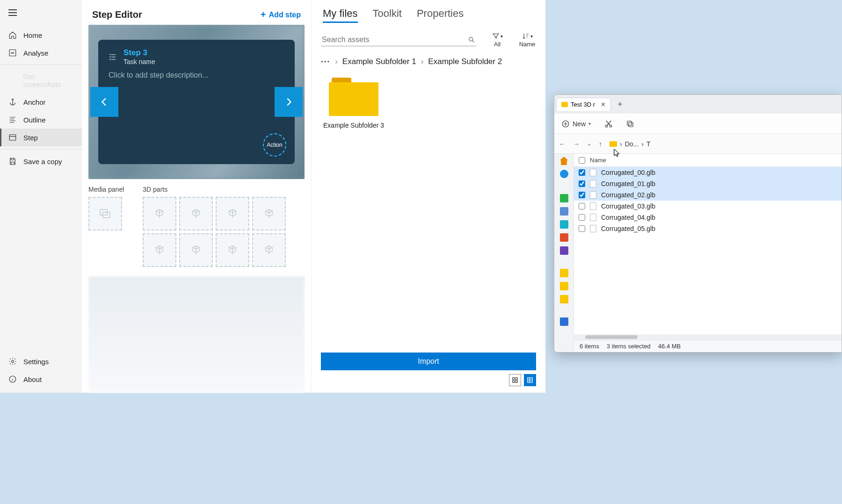 This screenshot has height=504, width=842. I want to click on add-step-button: + Add step, so click(281, 15).